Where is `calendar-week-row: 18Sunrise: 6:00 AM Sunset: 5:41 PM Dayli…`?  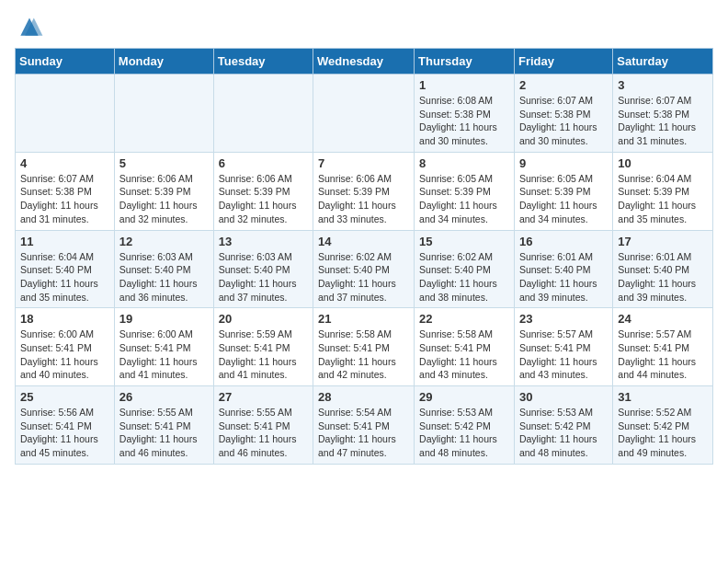
calendar-week-row: 18Sunrise: 6:00 AM Sunset: 5:41 PM Dayli… is located at coordinates (364, 348).